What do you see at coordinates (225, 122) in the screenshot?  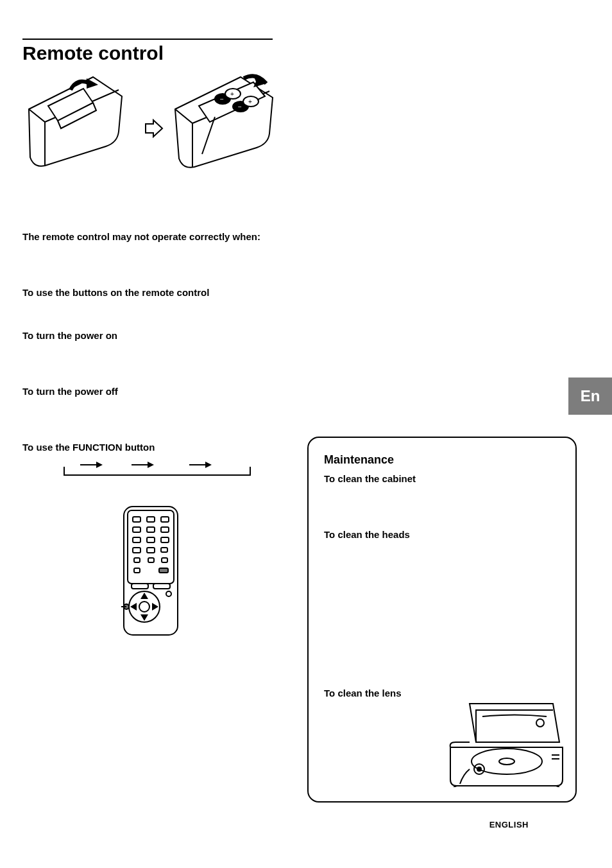 I see `remote-insert-battery-icon: − − + +` at bounding box center [225, 122].